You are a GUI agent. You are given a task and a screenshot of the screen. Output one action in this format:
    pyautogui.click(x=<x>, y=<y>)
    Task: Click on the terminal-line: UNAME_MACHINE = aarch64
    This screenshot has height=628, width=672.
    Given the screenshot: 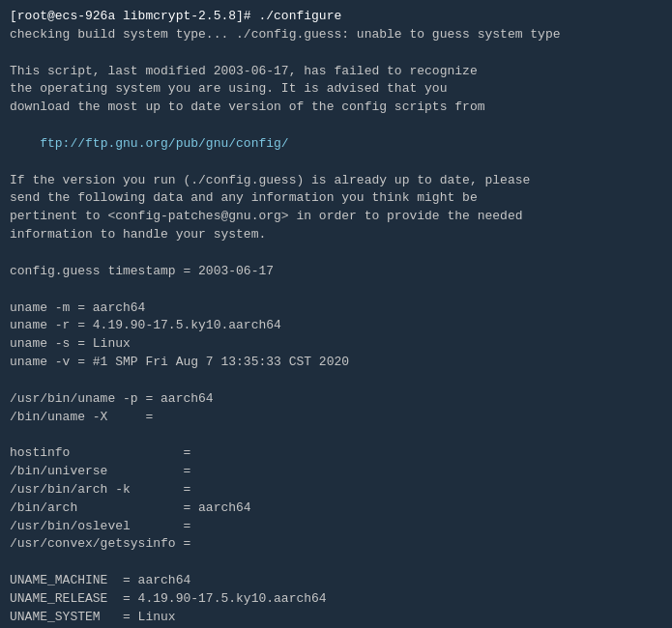 What is the action you would take?
    pyautogui.click(x=336, y=582)
    